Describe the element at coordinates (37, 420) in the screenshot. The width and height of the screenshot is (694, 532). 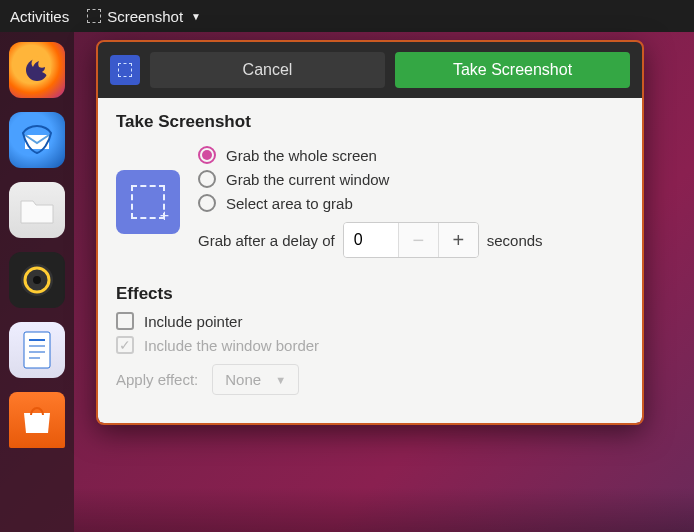
I see `dock-software` at that location.